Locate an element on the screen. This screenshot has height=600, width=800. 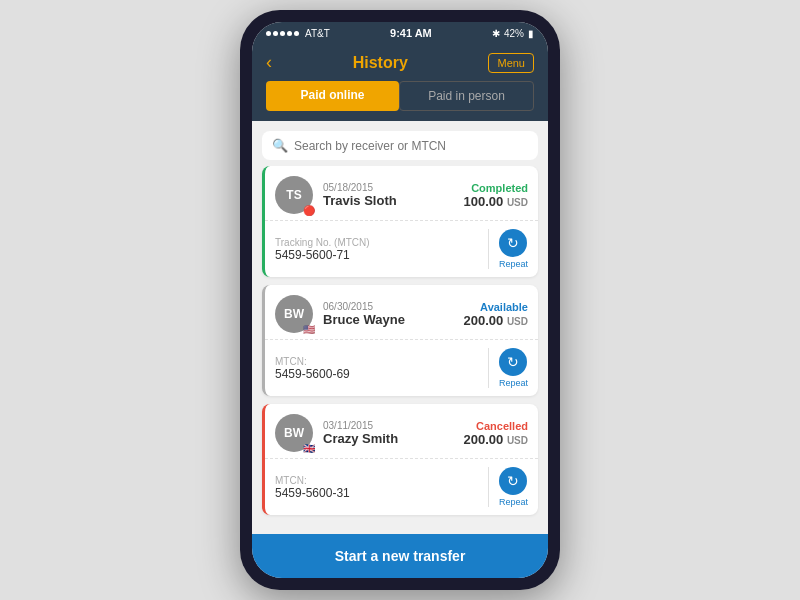
repeat-button-1: ↻ Repeat is located at coordinates (508, 249).